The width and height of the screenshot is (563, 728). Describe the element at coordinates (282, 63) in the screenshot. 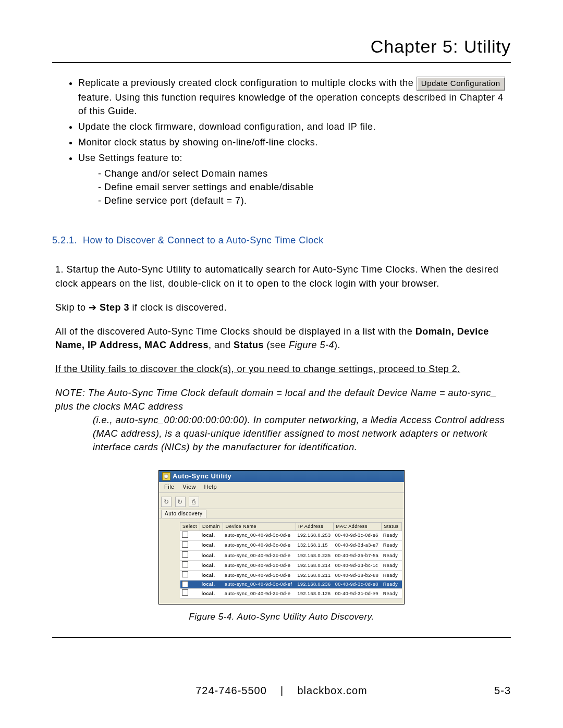

I see `header-rule` at that location.